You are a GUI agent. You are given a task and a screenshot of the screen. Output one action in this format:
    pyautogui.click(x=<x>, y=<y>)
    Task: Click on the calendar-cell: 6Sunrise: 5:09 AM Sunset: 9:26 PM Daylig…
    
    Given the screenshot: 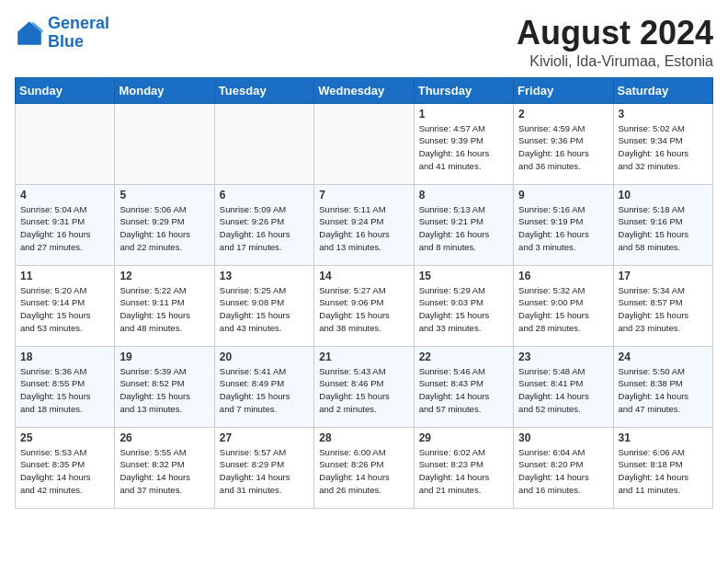 What is the action you would take?
    pyautogui.click(x=264, y=224)
    